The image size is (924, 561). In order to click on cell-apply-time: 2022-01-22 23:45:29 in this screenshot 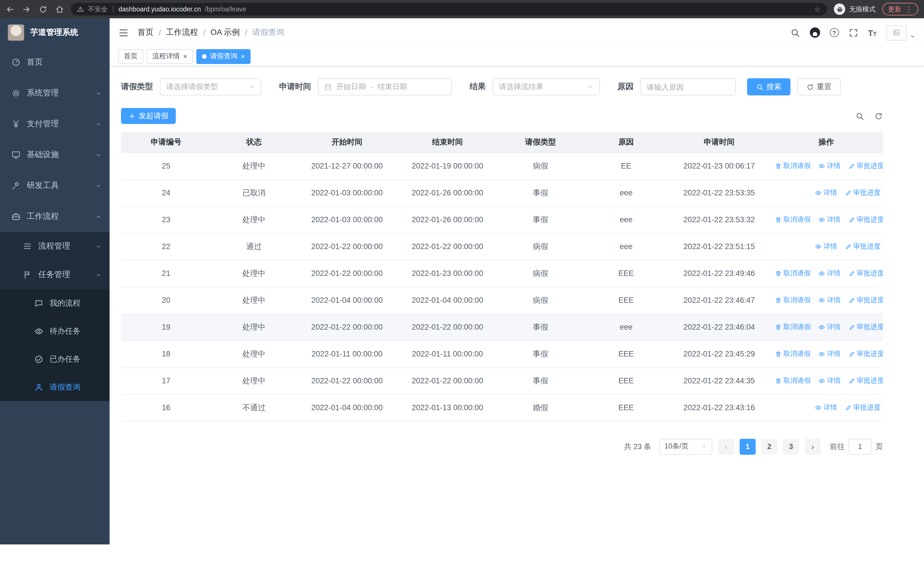, I will do `click(719, 354)`.